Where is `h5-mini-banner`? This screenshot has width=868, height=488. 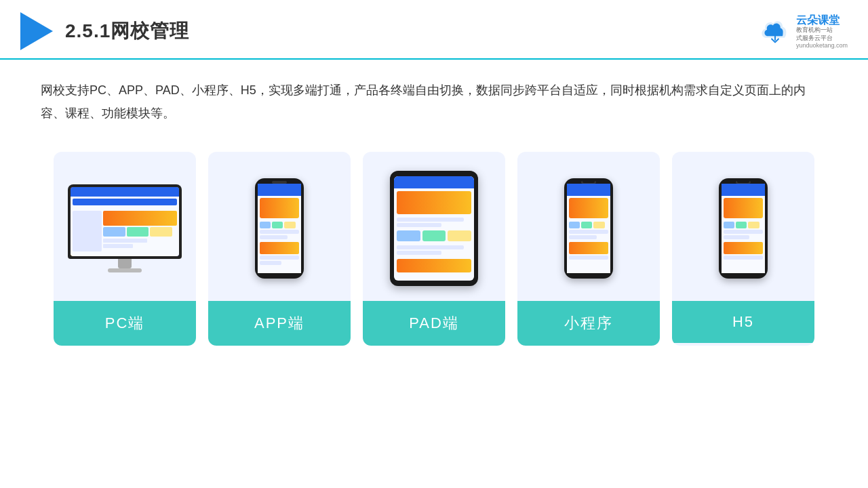 h5-mini-banner is located at coordinates (743, 248).